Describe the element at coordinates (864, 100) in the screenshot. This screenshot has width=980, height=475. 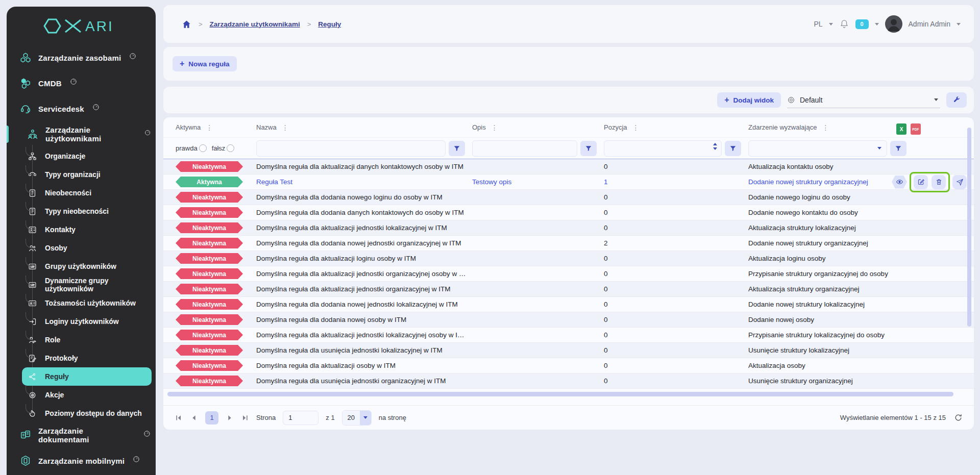
I see `view-selector-dropdown: Default` at that location.